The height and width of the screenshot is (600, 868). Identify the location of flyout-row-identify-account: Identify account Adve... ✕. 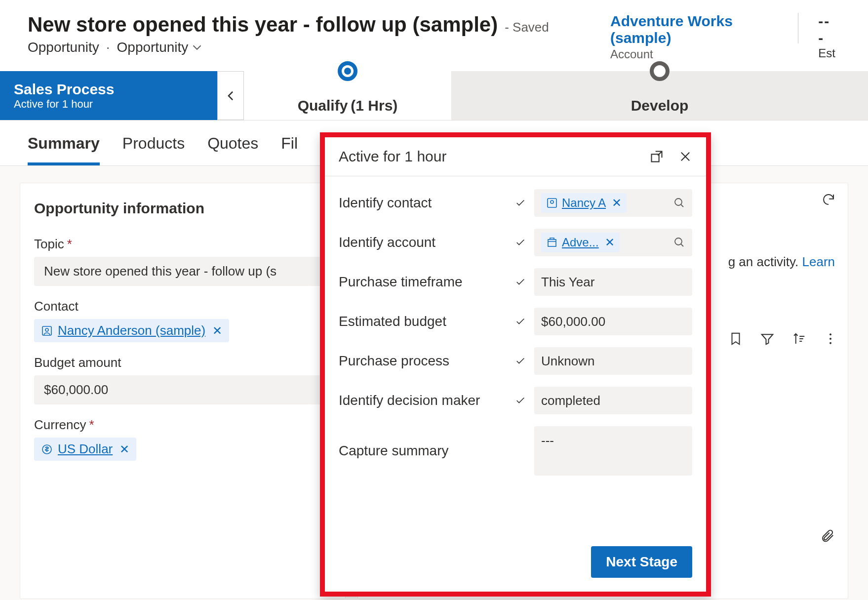
(515, 242).